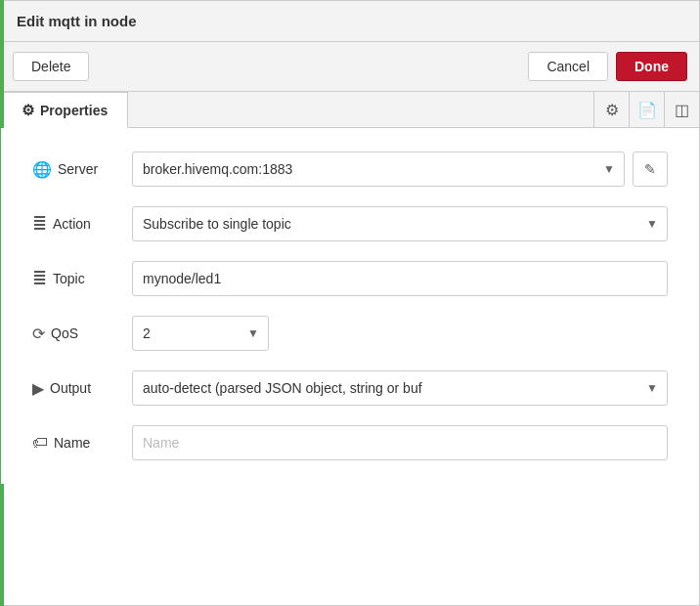  What do you see at coordinates (650, 169) in the screenshot?
I see `server-edit-button: ✎` at bounding box center [650, 169].